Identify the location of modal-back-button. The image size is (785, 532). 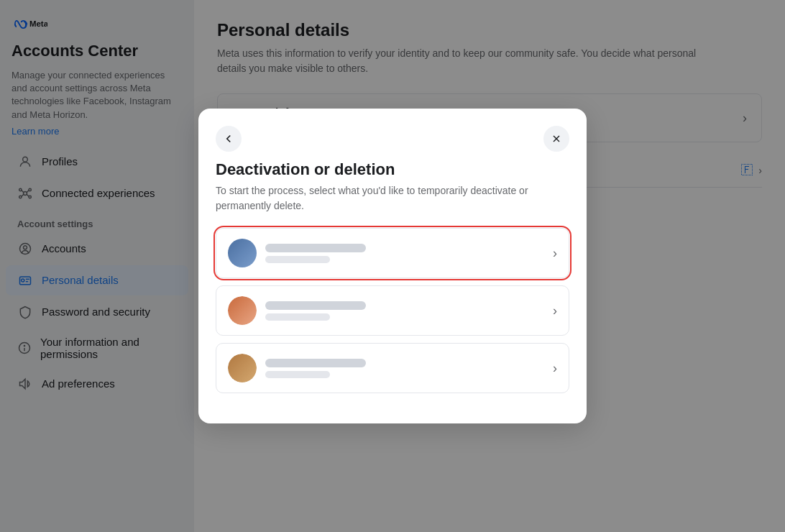
(229, 139).